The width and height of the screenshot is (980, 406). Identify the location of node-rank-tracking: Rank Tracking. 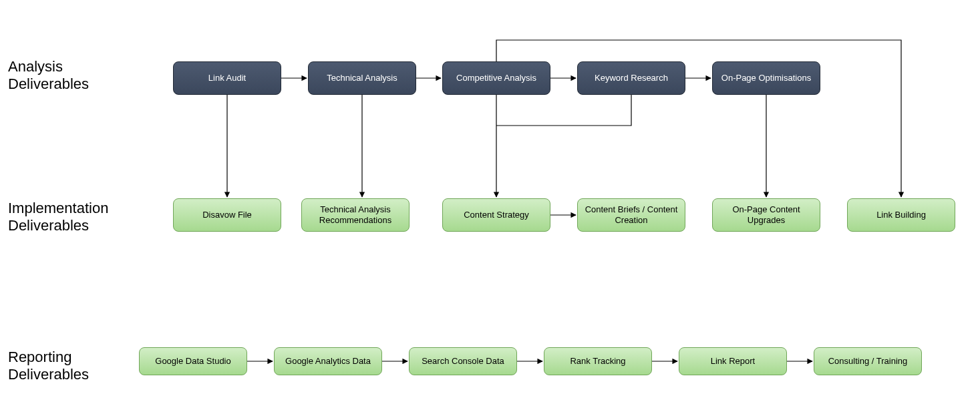
(598, 361).